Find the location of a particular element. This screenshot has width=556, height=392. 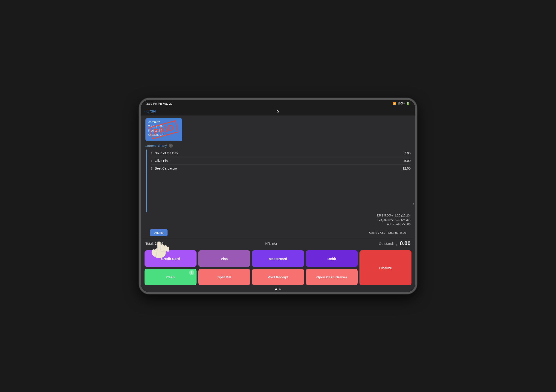

item-left: 1 Olive Plate is located at coordinates (161, 161).